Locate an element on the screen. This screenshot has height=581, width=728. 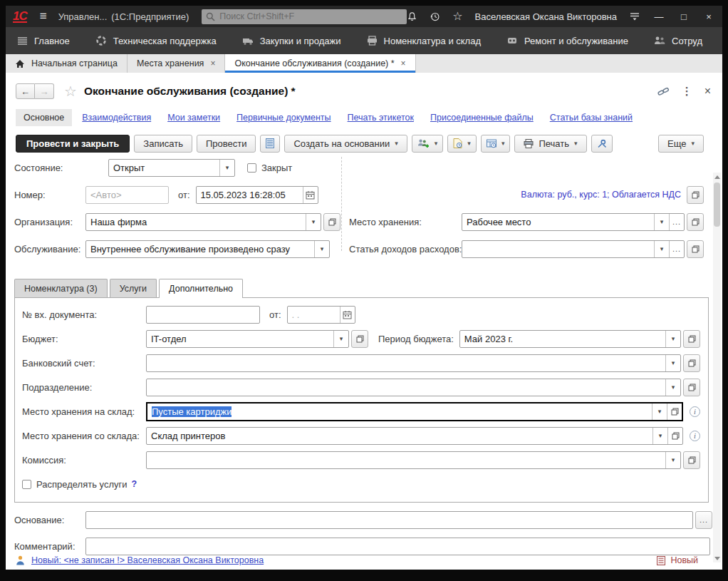
add-favorite-star-icon: ☆ is located at coordinates (71, 91).